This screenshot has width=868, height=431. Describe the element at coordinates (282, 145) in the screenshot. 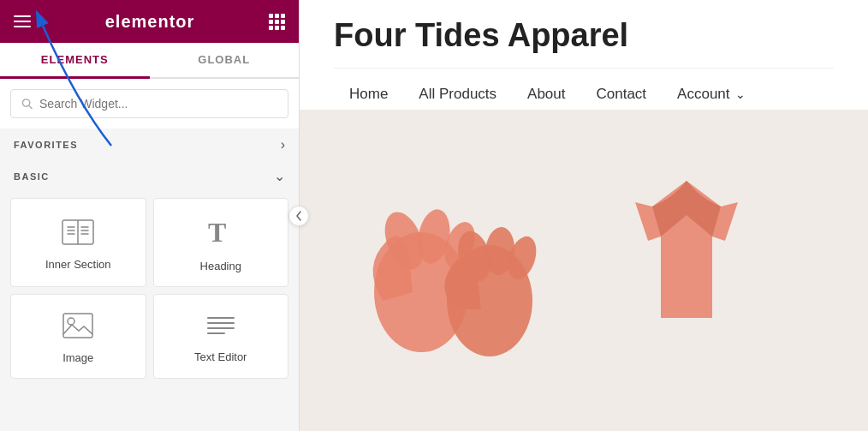

I see `favorites-expand-icon: ›` at that location.